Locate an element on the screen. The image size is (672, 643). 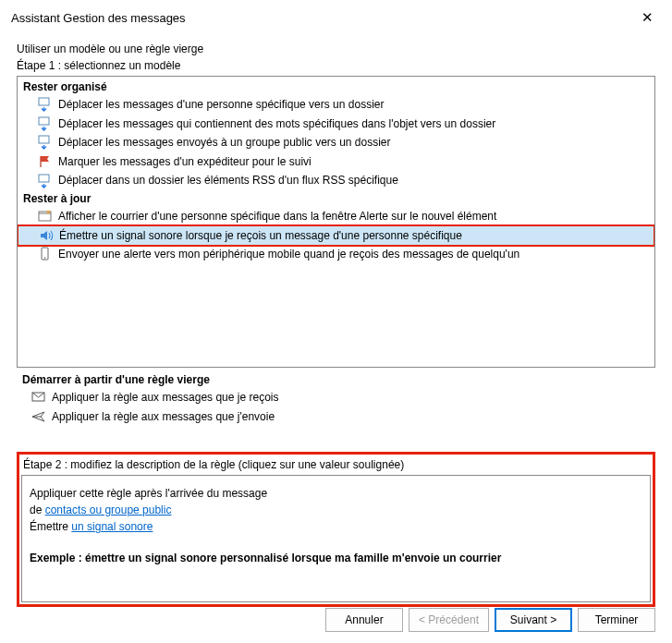
rule-label: Appliquer la règle aux messages que je r… is located at coordinates (165, 397).